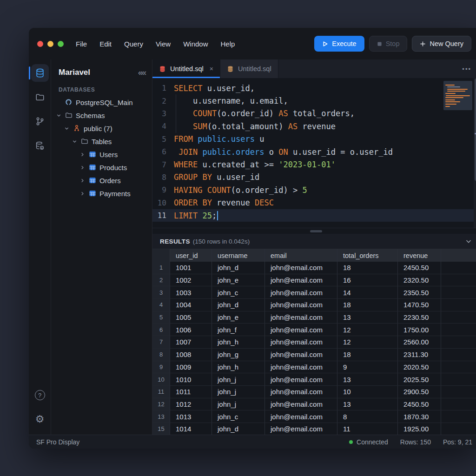 This screenshot has width=476, height=476. What do you see at coordinates (314, 231) in the screenshot?
I see `panel-resize-handle` at bounding box center [314, 231].